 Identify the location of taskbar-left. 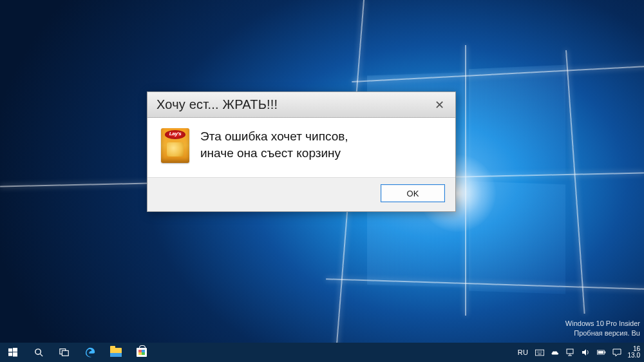
(77, 352).